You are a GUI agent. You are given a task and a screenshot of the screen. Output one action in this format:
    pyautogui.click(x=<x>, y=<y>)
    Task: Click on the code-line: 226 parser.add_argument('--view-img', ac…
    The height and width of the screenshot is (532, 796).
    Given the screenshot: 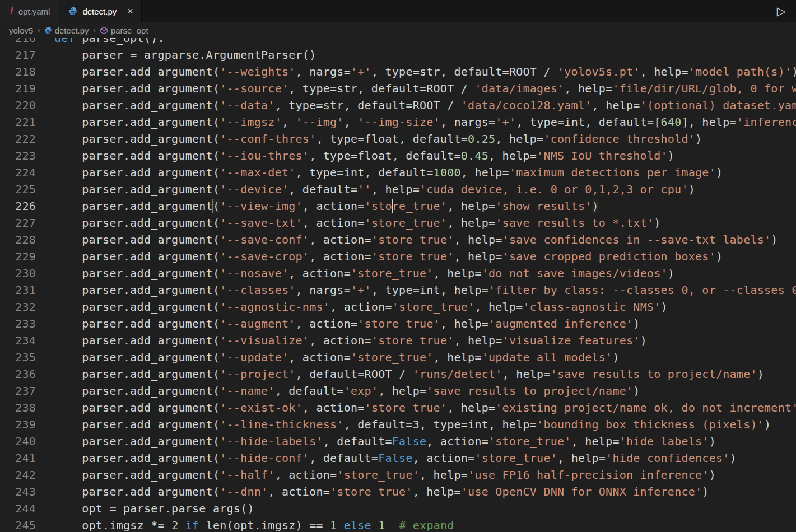 What is the action you would take?
    pyautogui.click(x=398, y=206)
    